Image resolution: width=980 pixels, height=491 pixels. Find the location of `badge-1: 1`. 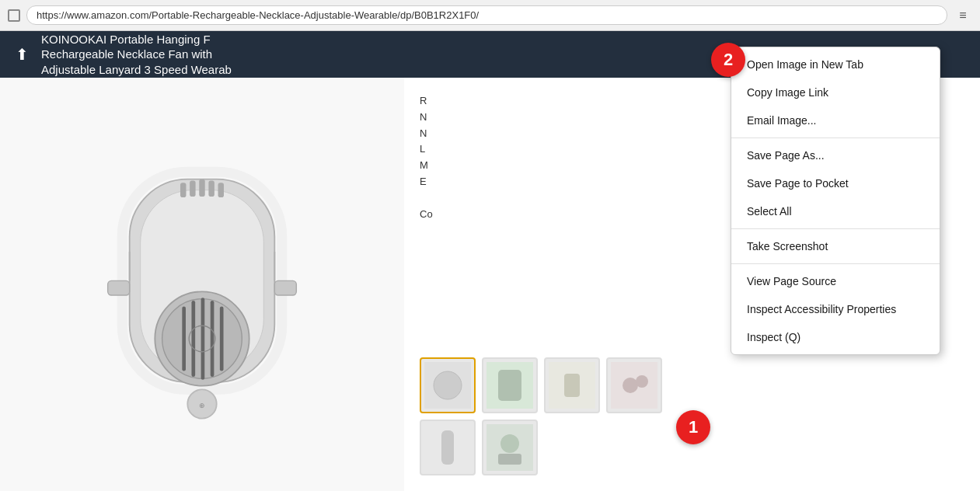

badge-1: 1 is located at coordinates (693, 427).